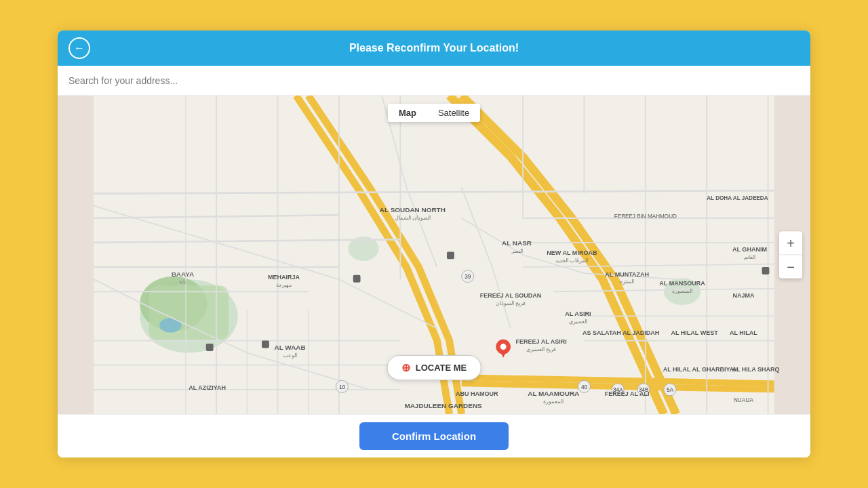 Image resolution: width=868 pixels, height=488 pixels. What do you see at coordinates (578, 314) in the screenshot?
I see `svg-text: AL ASIRI` at bounding box center [578, 314].